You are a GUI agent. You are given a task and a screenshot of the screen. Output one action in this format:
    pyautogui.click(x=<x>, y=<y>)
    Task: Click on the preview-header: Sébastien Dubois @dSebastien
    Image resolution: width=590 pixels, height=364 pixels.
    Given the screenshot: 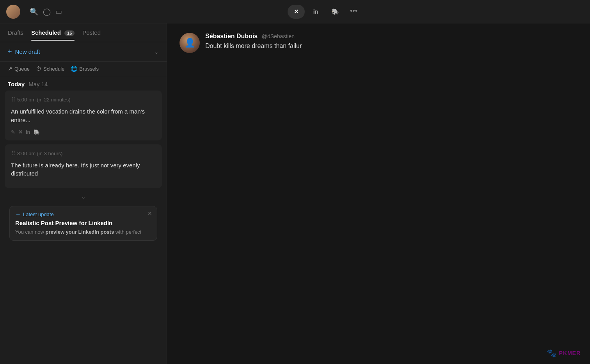 What is the action you would take?
    pyautogui.click(x=254, y=36)
    